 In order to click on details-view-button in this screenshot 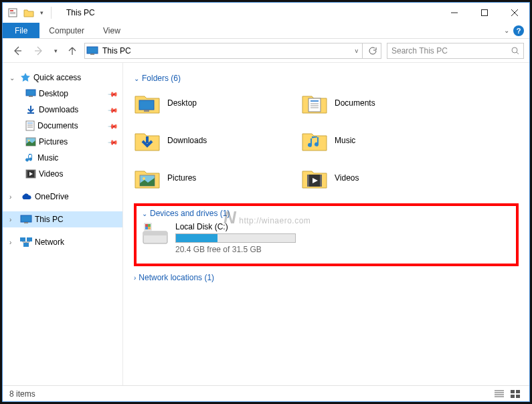, I will do `click(499, 394)`.